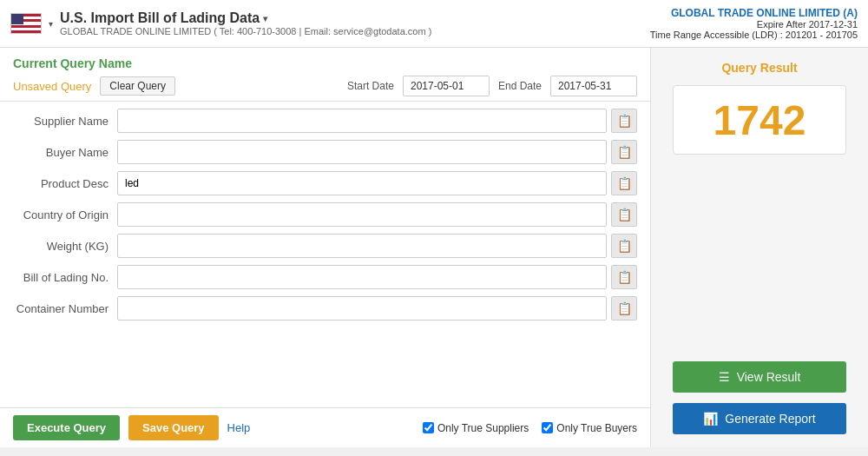  I want to click on flag-dropdown: ▾, so click(50, 24).